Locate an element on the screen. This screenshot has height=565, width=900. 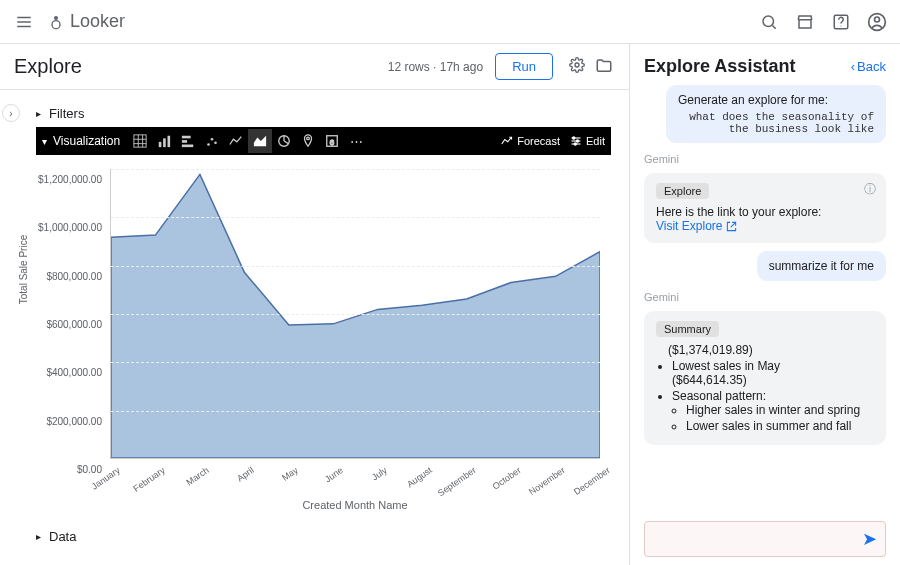
x-tick: December is located at coordinates (588, 484).